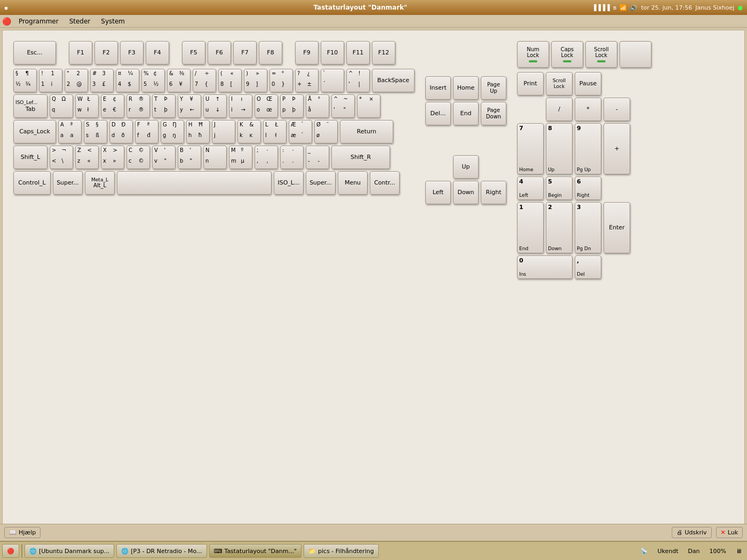 The height and width of the screenshot is (560, 747). Describe the element at coordinates (249, 132) in the screenshot. I see `key-k: K & k ĸ` at that location.